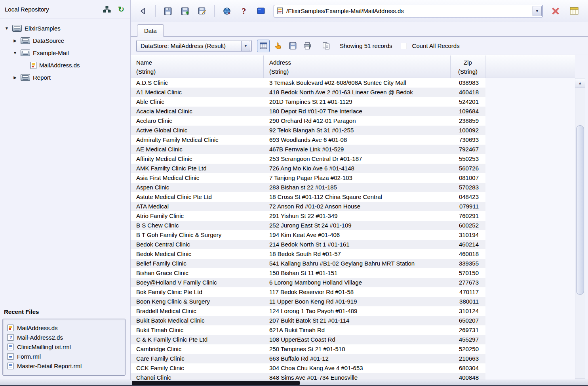  I want to click on table-row: Able Clinic 201D Tampines St 21 #01-1129…, so click(308, 102).